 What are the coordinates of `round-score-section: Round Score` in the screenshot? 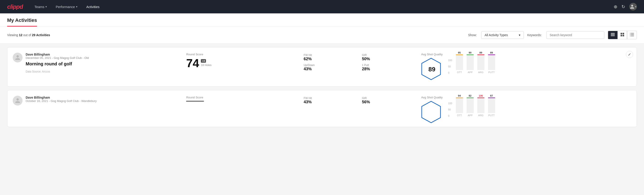 It's located at (242, 98).